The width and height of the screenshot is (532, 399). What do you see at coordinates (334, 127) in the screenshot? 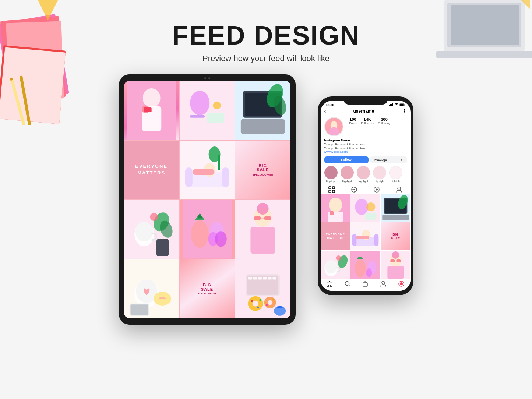
I see `ig-avatar` at bounding box center [334, 127].